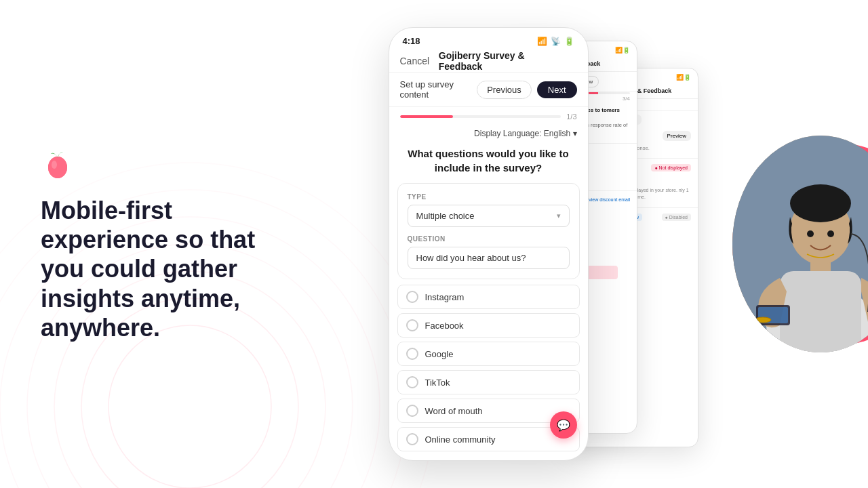 The width and height of the screenshot is (868, 488). What do you see at coordinates (564, 425) in the screenshot?
I see `chat-fab-button: 💬` at bounding box center [564, 425].